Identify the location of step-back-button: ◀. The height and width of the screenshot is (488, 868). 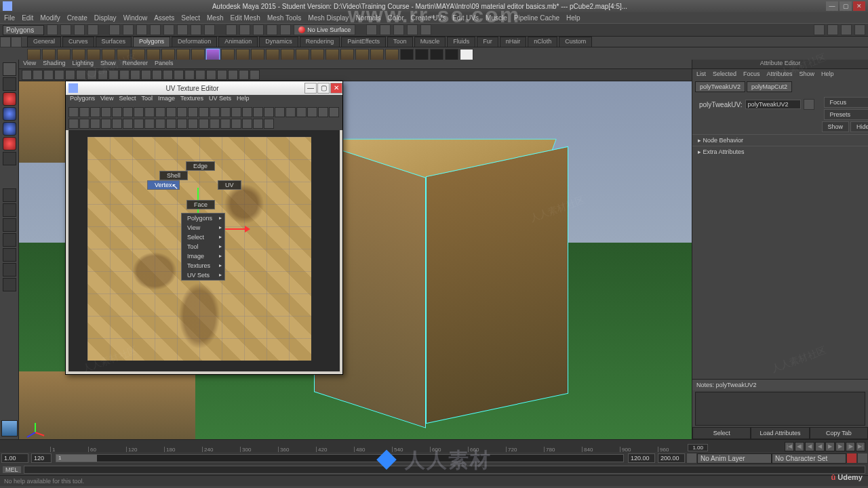
(810, 447).